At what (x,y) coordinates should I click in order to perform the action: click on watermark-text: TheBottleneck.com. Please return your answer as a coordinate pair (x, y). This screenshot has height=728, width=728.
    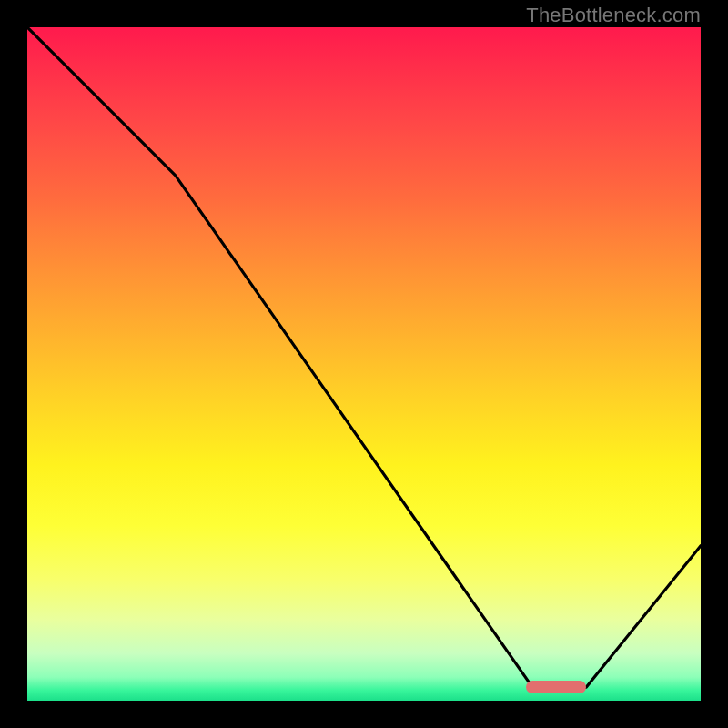
    Looking at the image, I should click on (613, 15).